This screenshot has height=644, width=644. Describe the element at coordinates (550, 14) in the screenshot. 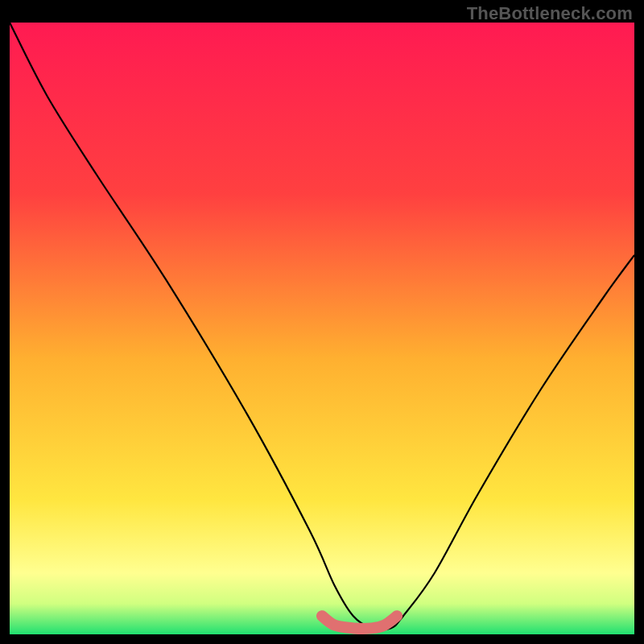

I see `watermark-text: TheBottleneck.com` at that location.